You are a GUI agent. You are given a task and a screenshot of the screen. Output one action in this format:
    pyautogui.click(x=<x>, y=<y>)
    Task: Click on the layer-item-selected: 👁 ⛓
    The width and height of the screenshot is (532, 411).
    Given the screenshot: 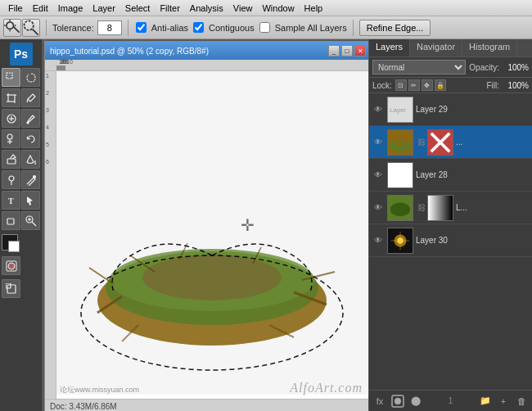 What is the action you would take?
    pyautogui.click(x=450, y=142)
    